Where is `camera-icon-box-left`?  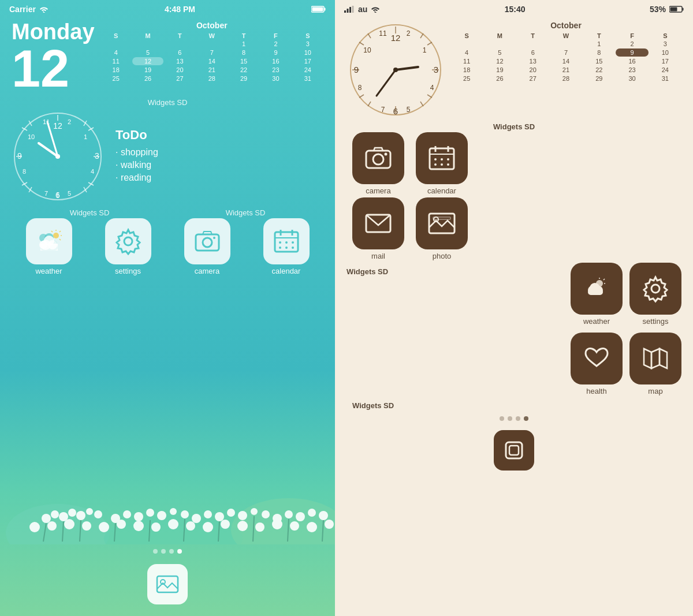 camera-icon-box-left is located at coordinates (207, 241).